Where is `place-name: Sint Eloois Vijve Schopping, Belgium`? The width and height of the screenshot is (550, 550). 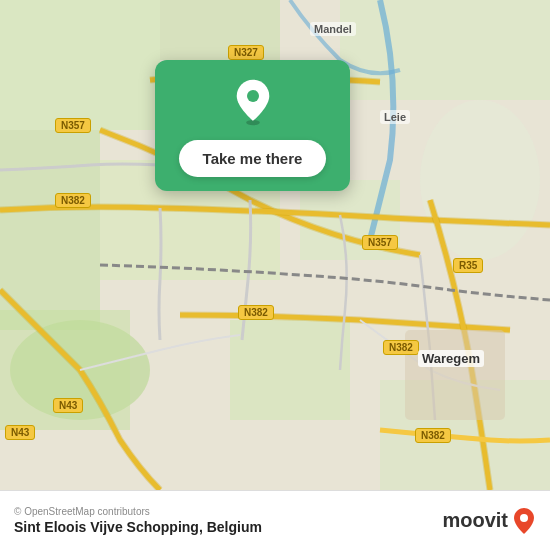 place-name: Sint Eloois Vijve Schopping, Belgium is located at coordinates (138, 527).